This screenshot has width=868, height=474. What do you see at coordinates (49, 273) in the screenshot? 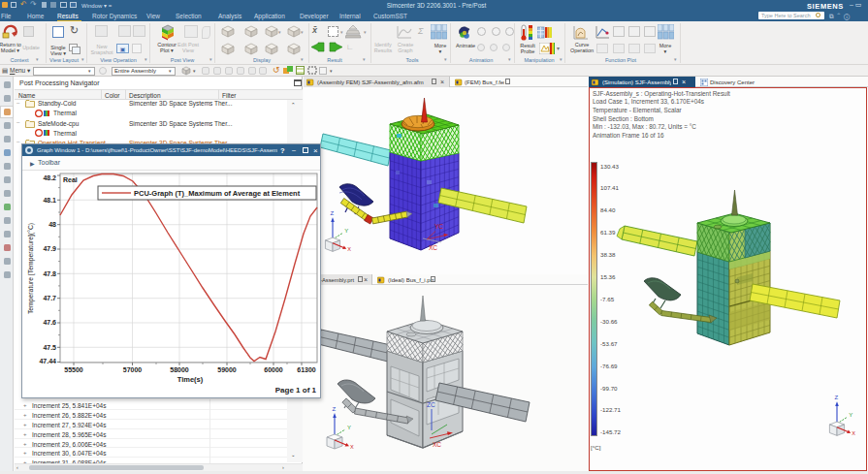
I see `svg-text: 47.8` at bounding box center [49, 273].